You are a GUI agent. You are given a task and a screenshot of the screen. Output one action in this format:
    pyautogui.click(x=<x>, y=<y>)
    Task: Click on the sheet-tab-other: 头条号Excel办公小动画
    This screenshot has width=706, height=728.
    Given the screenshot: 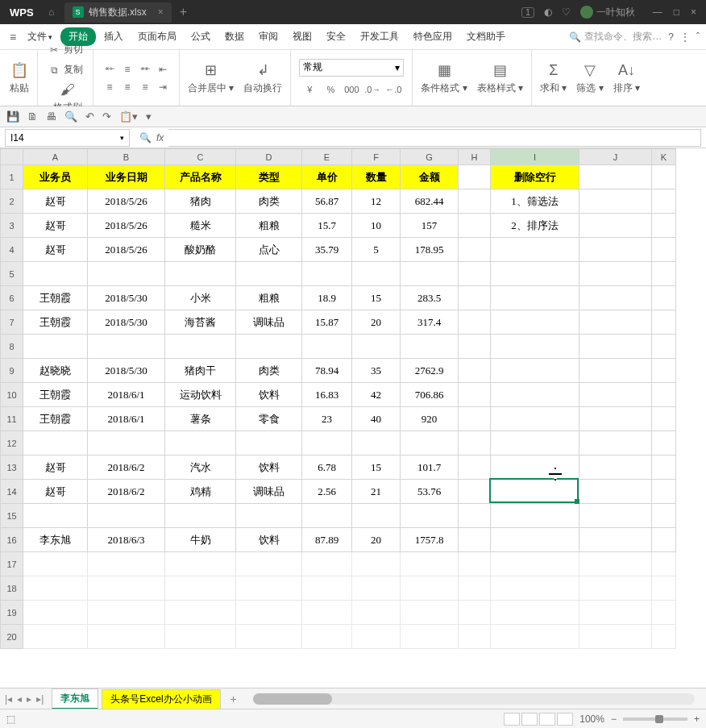 What is the action you would take?
    pyautogui.click(x=161, y=699)
    